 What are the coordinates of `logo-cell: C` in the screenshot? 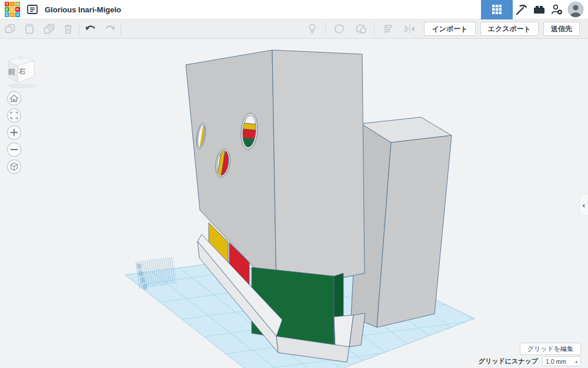 It's located at (7, 15).